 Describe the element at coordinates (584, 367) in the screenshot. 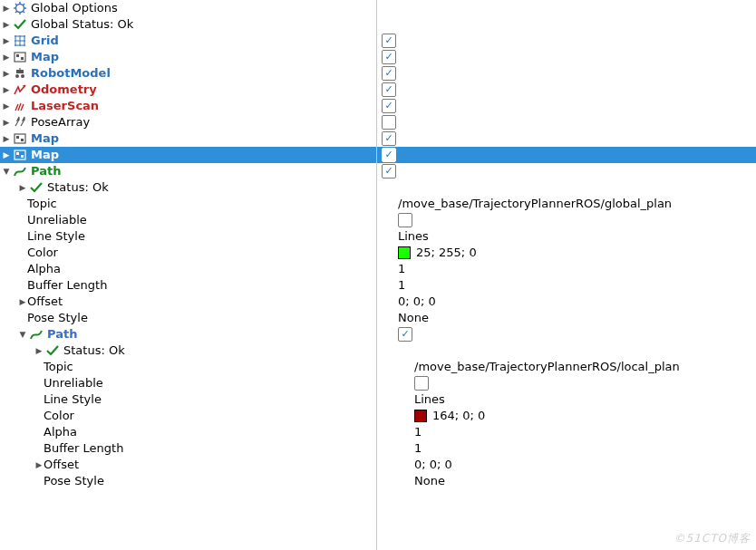

I see `tree-row-value-cell: /move_base/TrajectoryPlannerROS/local_pl…` at that location.